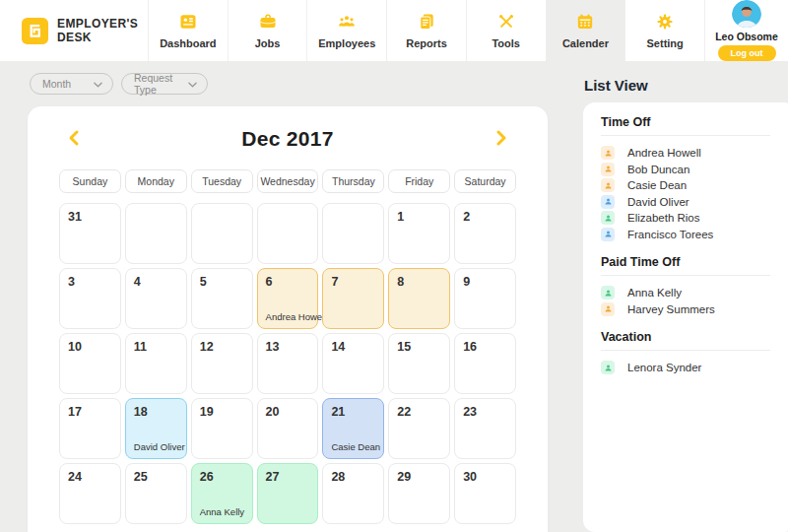 This screenshot has height=532, width=788. I want to click on list-section-title: Paid Time Off, so click(690, 262).